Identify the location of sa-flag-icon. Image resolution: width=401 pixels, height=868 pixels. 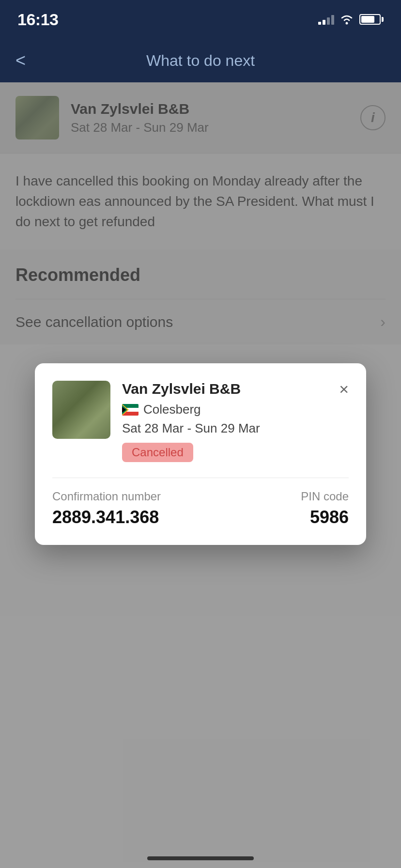
(130, 410).